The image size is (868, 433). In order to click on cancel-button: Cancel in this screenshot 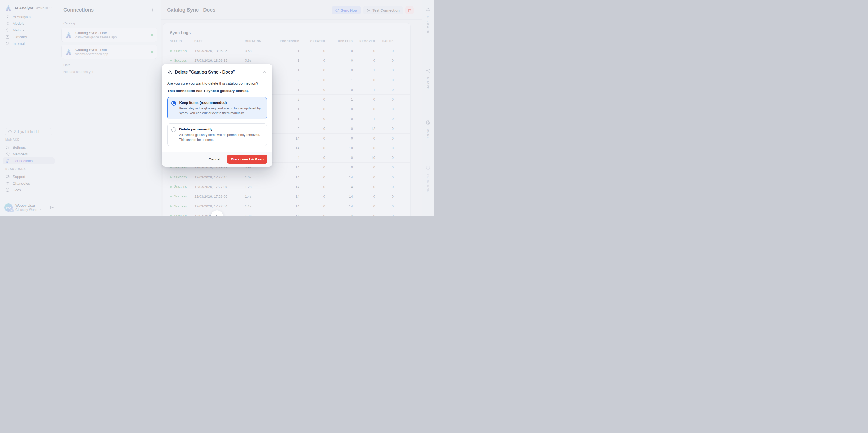, I will do `click(215, 159)`.